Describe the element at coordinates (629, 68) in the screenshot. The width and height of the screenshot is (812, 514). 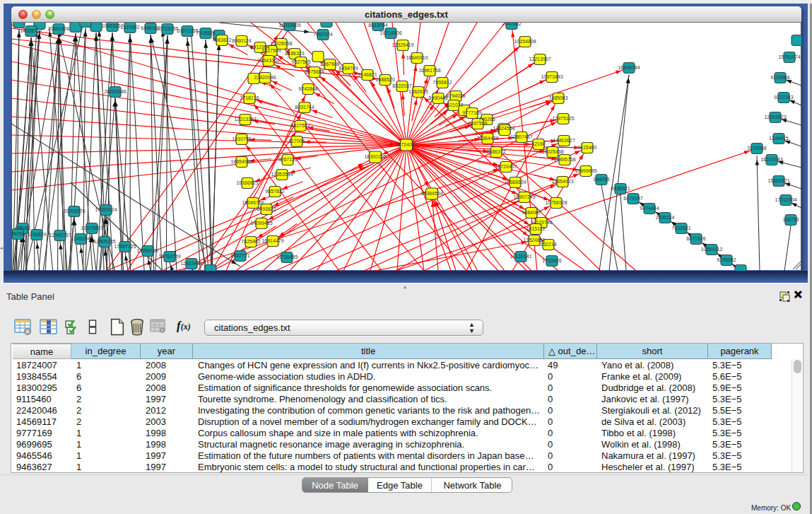
I see `svg-text: 16648784` at that location.